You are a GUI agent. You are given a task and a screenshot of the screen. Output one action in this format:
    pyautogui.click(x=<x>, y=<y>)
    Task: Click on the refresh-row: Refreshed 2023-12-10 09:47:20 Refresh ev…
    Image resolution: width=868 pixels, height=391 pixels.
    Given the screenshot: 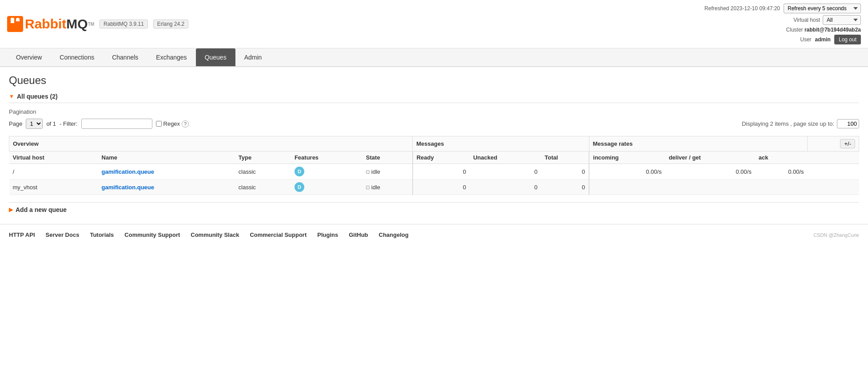 What is the action you would take?
    pyautogui.click(x=783, y=8)
    